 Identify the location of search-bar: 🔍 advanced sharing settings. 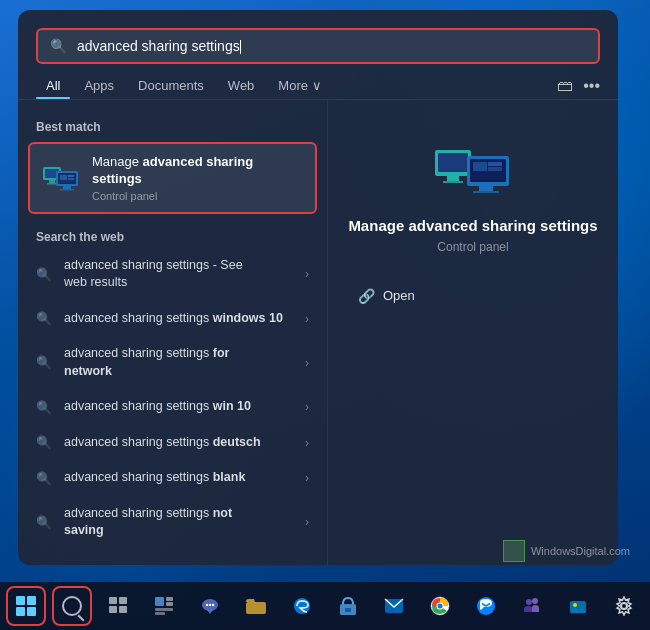
(318, 46).